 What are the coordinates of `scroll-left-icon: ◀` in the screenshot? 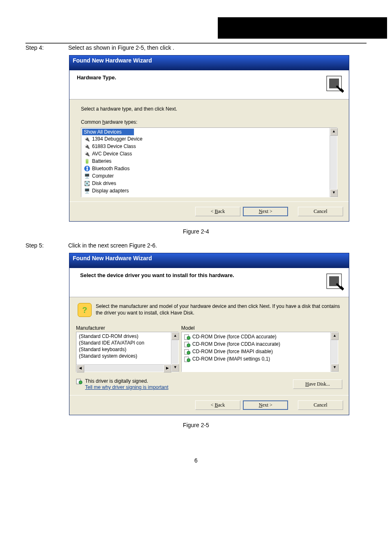 It's located at (81, 368).